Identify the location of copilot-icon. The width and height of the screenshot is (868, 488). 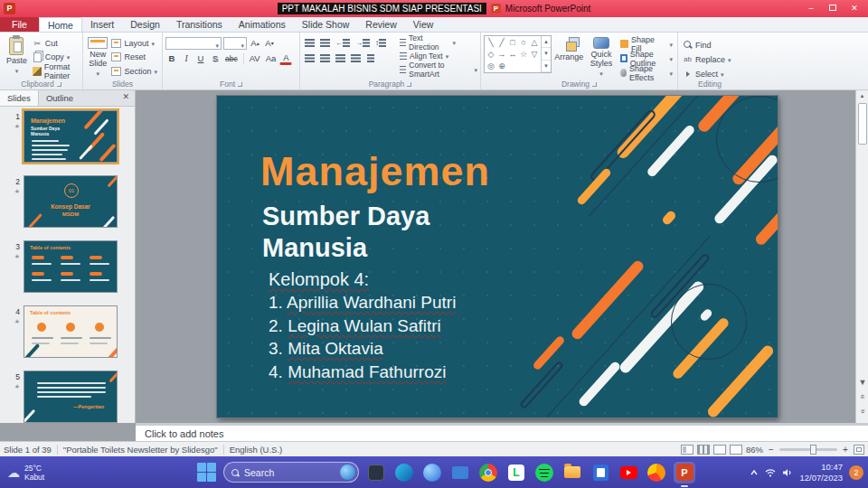
(432, 473).